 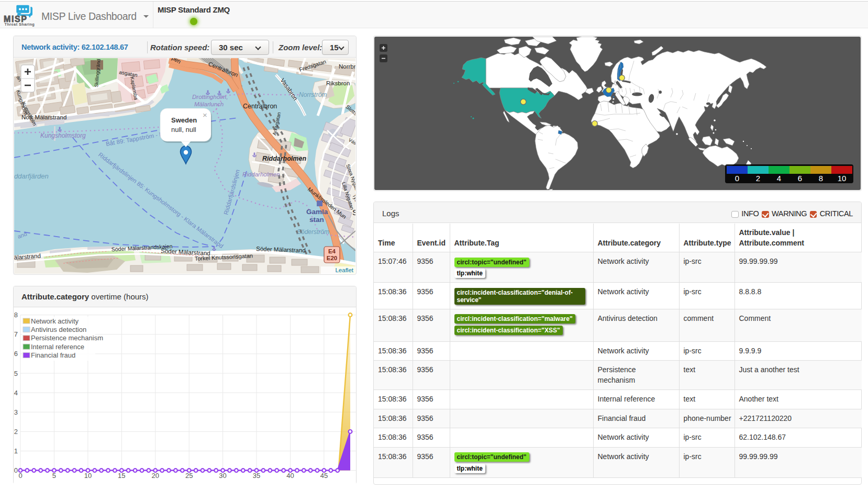 I want to click on svg-text: Drottingholm,, so click(x=210, y=97).